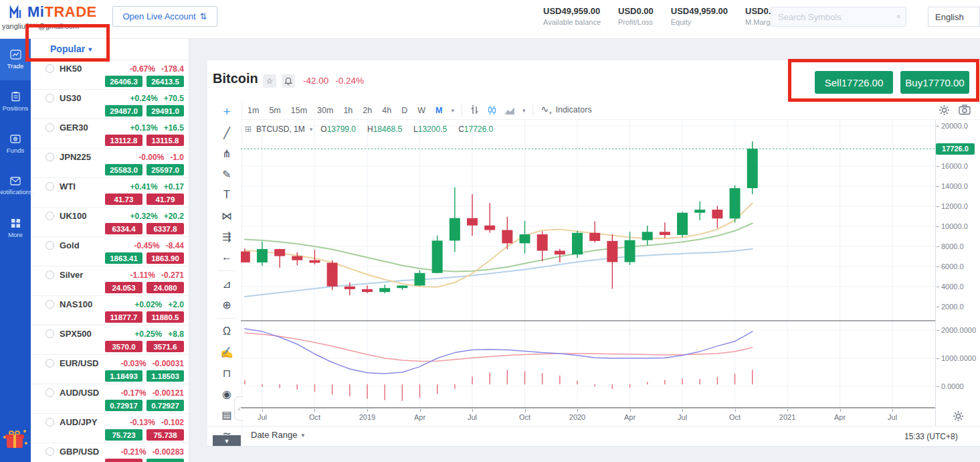 Image resolution: width=980 pixels, height=462 pixels. Describe the element at coordinates (110, 311) in the screenshot. I see `watchlist-item-NAS100: NAS100+0.02%+2.011877.711880.5` at that location.